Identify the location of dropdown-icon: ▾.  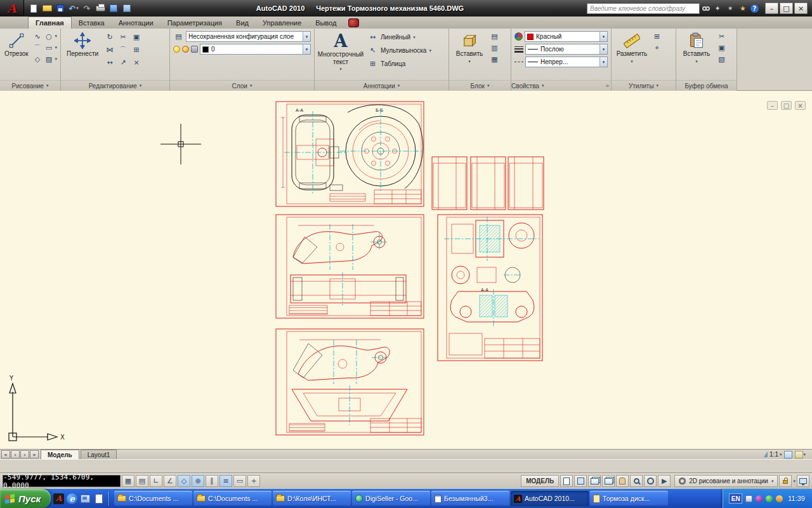
(56, 59).